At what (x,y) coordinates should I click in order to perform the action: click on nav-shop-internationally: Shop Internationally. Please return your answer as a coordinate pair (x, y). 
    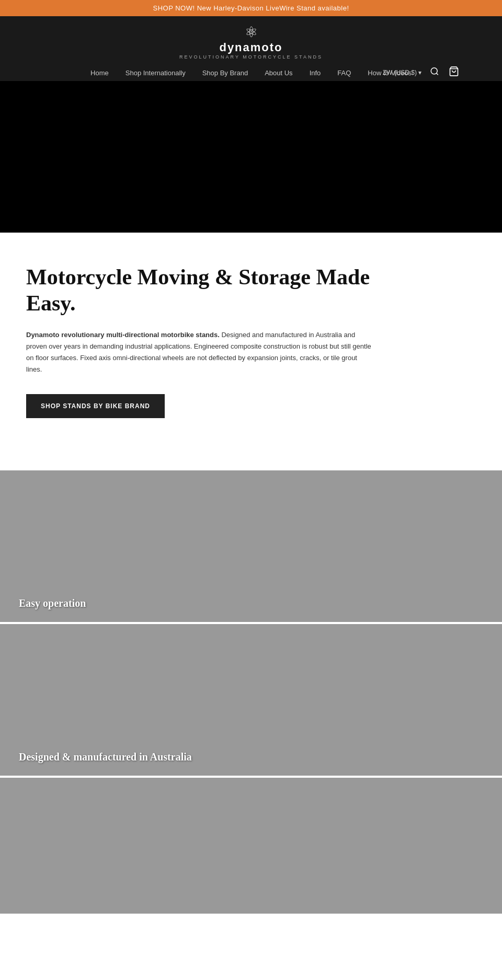
    Looking at the image, I should click on (156, 73).